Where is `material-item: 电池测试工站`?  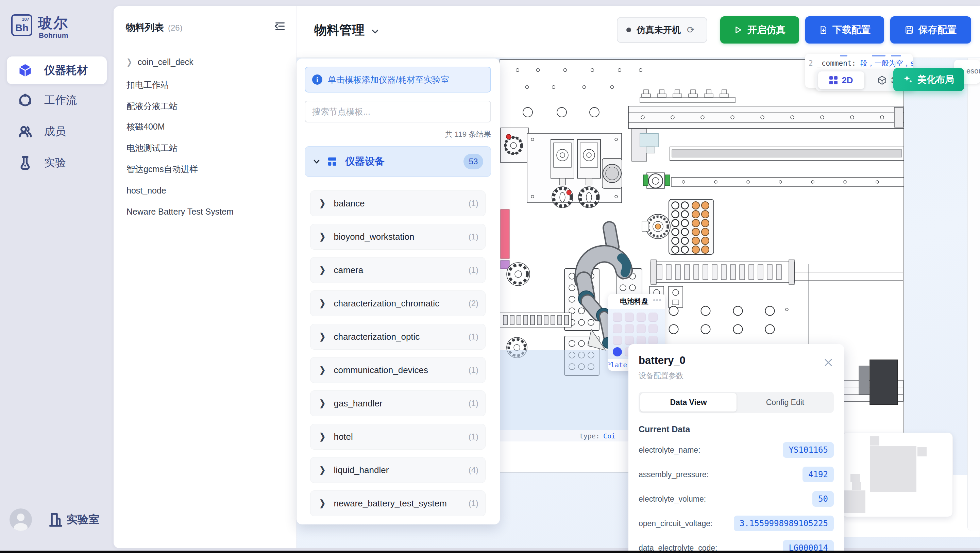
material-item: 电池测试工站 is located at coordinates (207, 148).